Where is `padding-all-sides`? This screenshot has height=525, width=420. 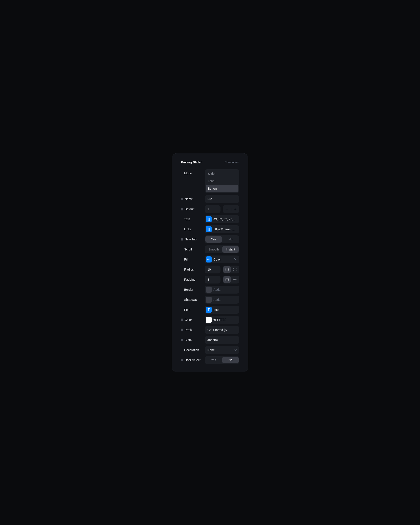
padding-all-sides is located at coordinates (227, 280).